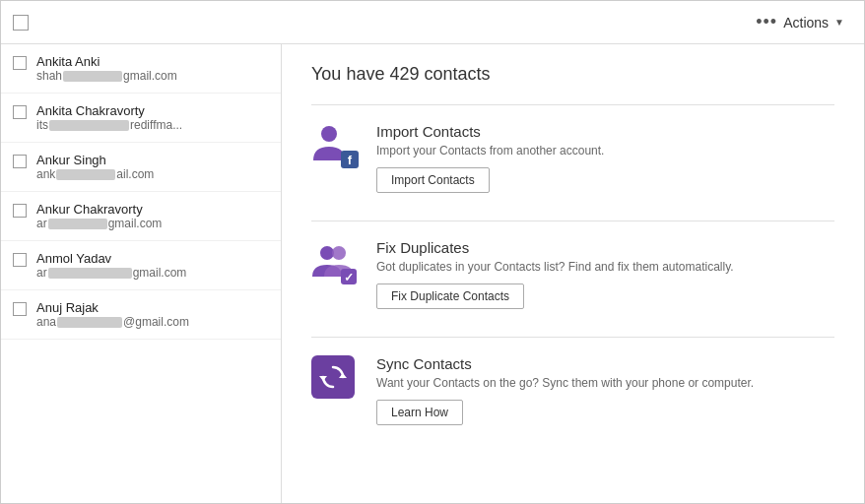 Image resolution: width=865 pixels, height=504 pixels. I want to click on import-contacts-description: Import your Contacts from another accoun…, so click(605, 151).